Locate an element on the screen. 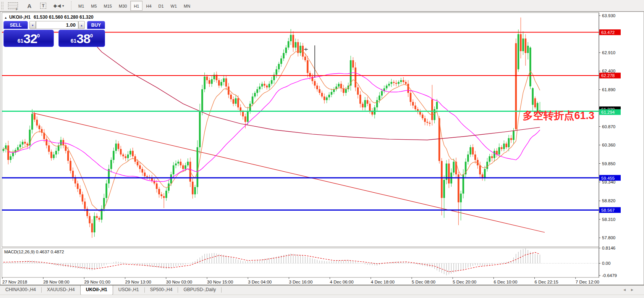  text-box-icon: T is located at coordinates (43, 6).